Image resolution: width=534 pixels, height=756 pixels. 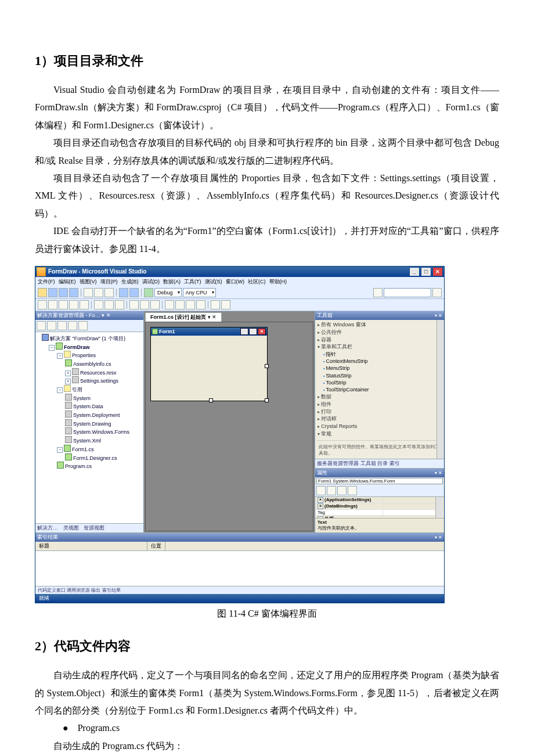 I want to click on new-project-icon, so click(x=42, y=293).